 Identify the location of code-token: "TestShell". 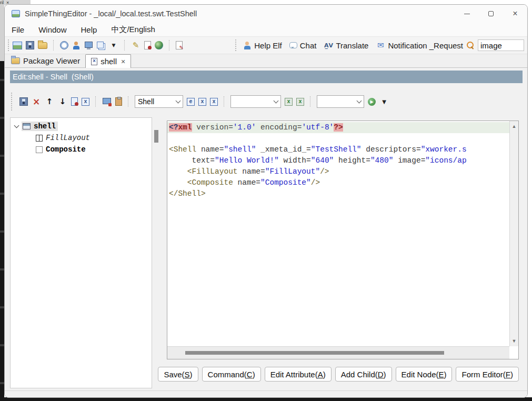
(336, 149).